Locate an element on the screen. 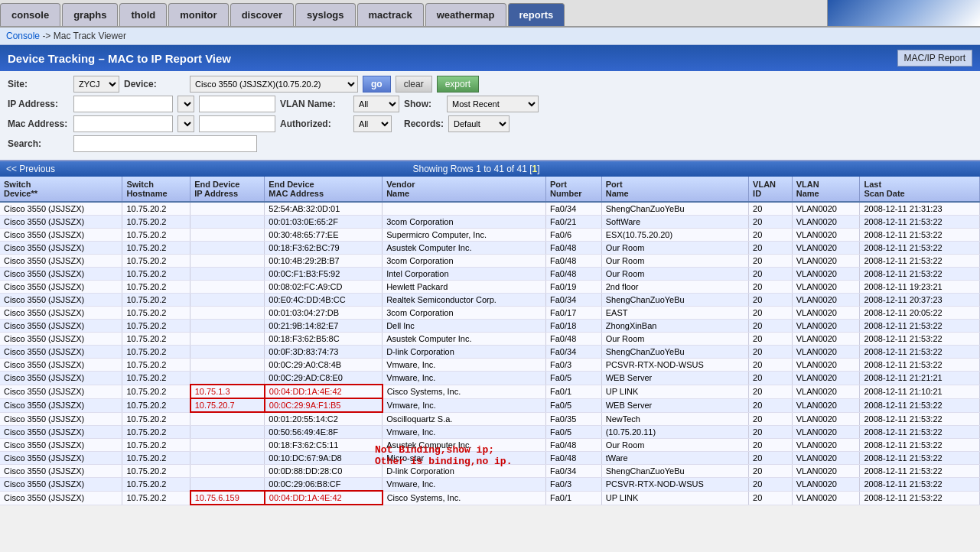 The image size is (980, 552). tab-thold: thold is located at coordinates (143, 15).